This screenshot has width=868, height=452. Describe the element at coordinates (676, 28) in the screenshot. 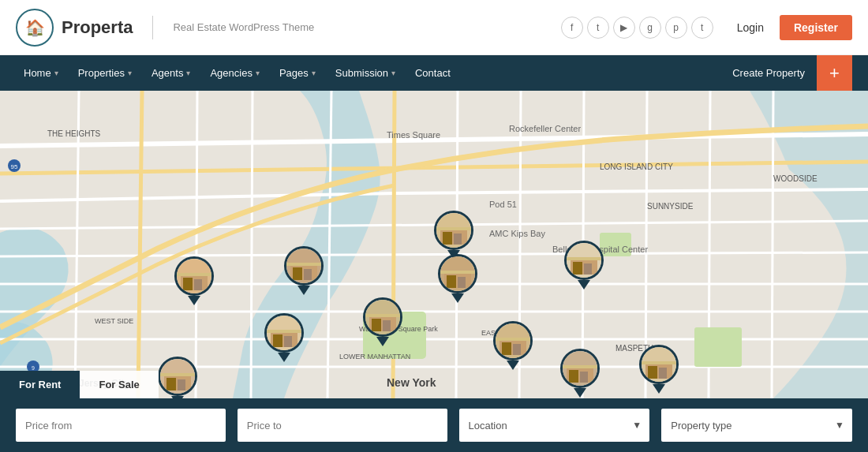

I see `pinterest-icon: p` at that location.